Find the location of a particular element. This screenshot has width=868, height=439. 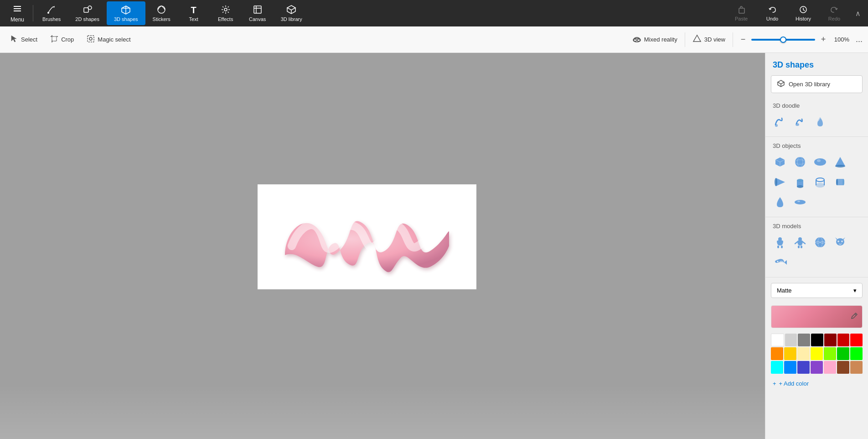

toolbar-3d-library: 3D library is located at coordinates (292, 13).